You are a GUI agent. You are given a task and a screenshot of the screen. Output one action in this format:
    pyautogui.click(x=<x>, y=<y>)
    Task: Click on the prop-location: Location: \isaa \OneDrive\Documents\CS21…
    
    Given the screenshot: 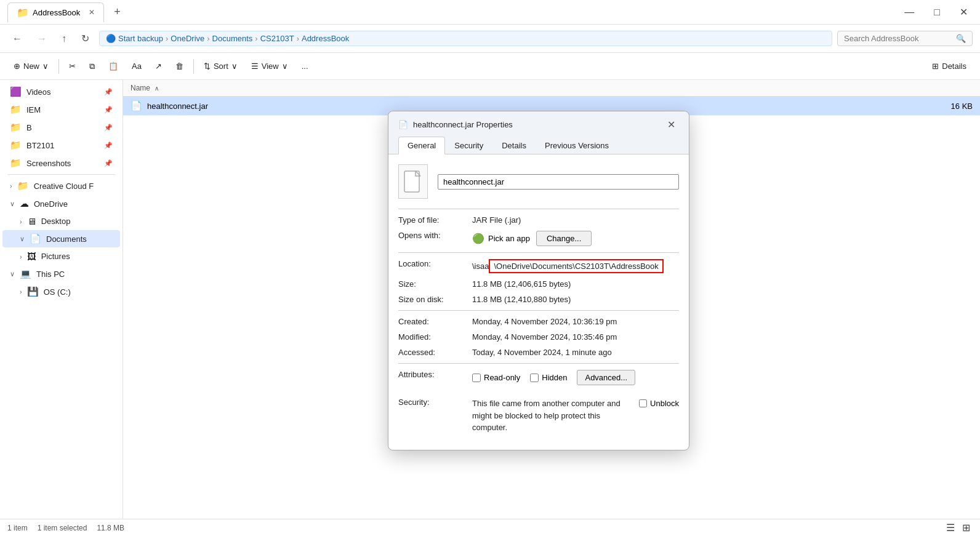 What is the action you would take?
    pyautogui.click(x=539, y=266)
    